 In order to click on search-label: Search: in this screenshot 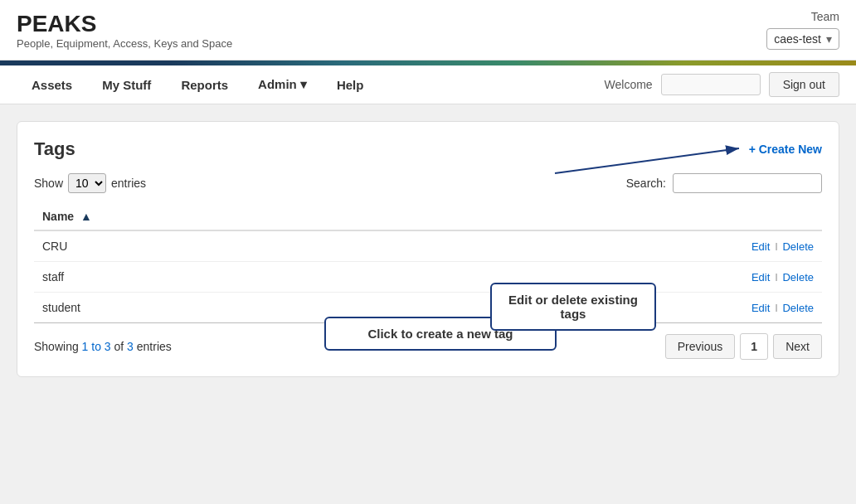, I will do `click(646, 183)`.